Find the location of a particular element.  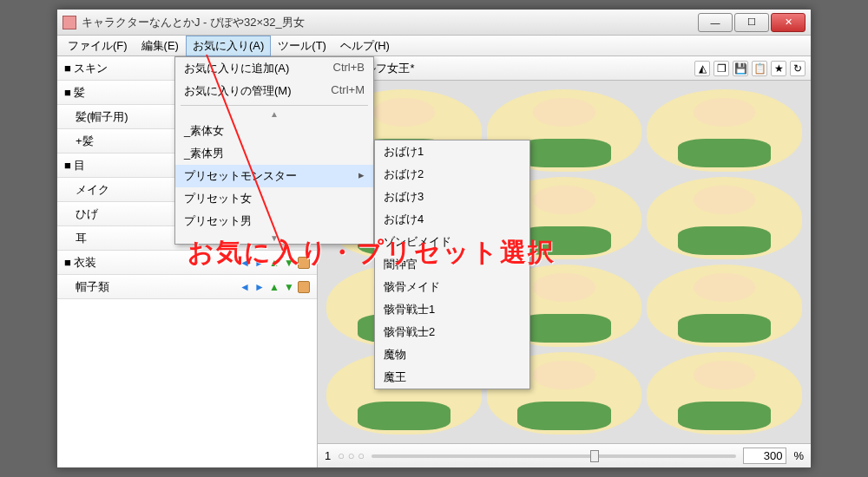

flip-icon: ◭ is located at coordinates (702, 69).